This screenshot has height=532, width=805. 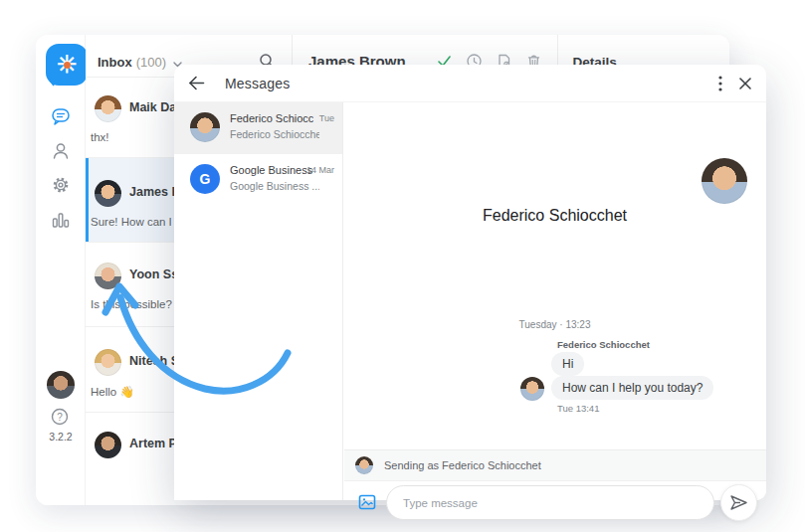 I want to click on conversation-name: Maik Da, so click(x=153, y=107).